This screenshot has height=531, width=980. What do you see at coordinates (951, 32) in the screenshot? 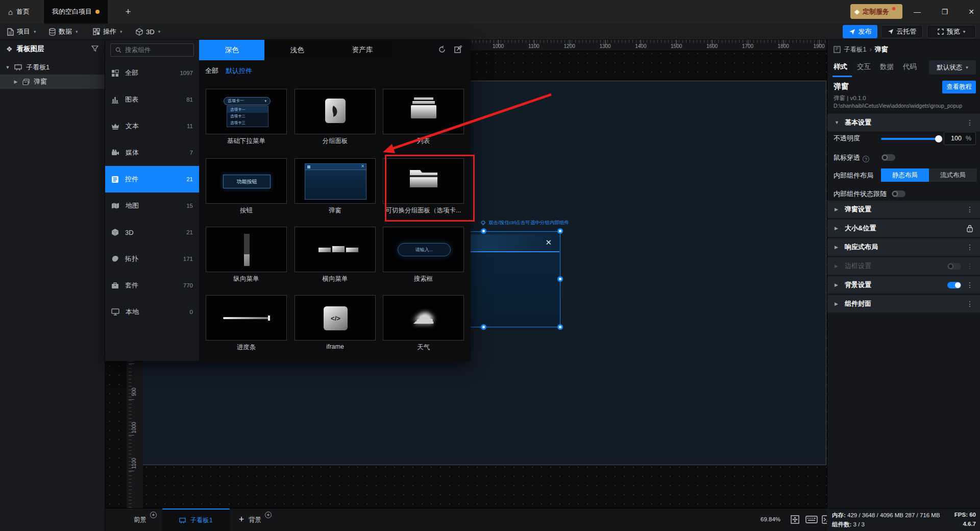
I see `preview-button: 预览 ▾` at bounding box center [951, 32].